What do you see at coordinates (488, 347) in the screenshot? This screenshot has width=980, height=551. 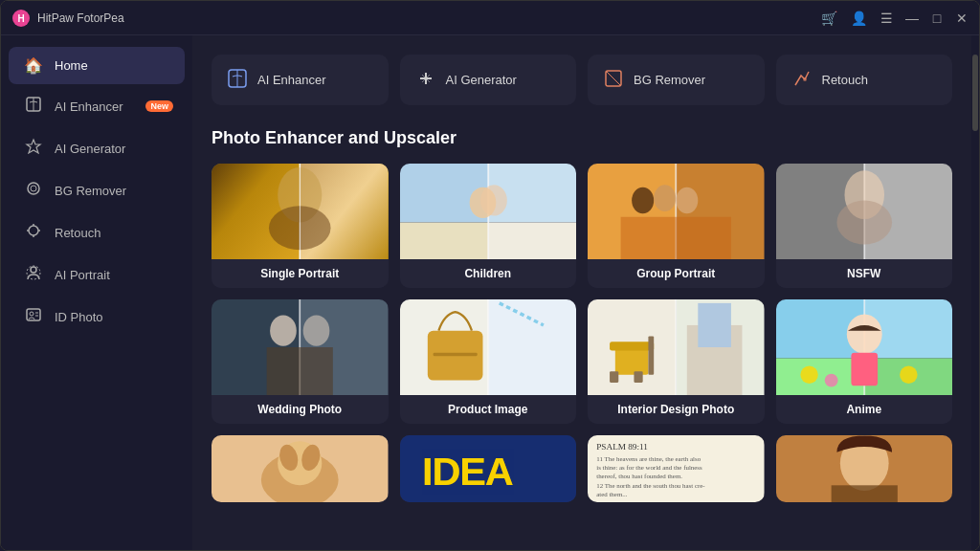 I see `card-image-product` at bounding box center [488, 347].